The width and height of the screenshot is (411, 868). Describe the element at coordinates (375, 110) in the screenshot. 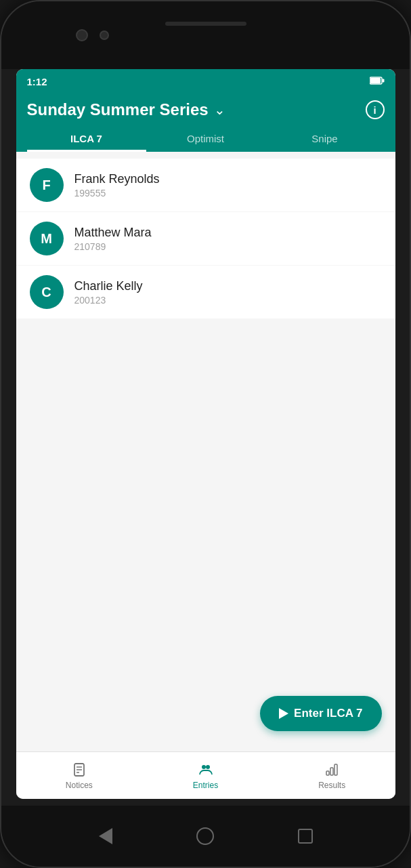

I see `info-button: i` at that location.